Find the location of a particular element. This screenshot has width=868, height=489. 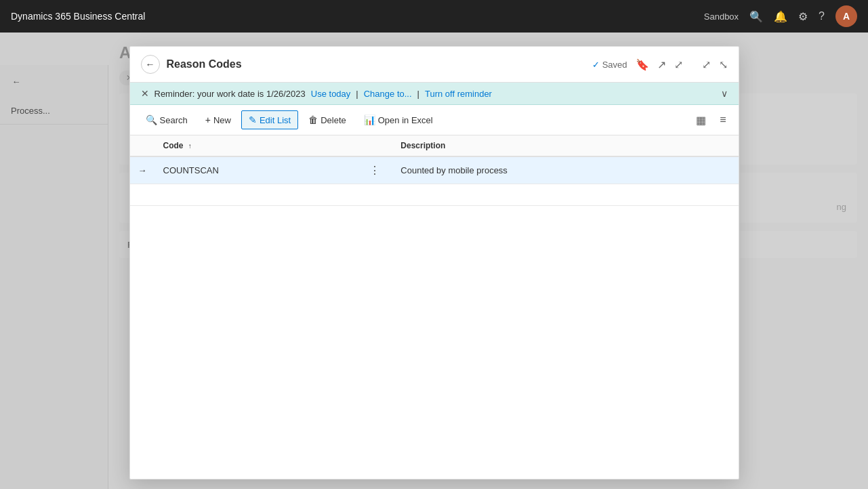

top-nav-right: Sandbox 🔍 🔔 ⚙ ? A is located at coordinates (781, 16).